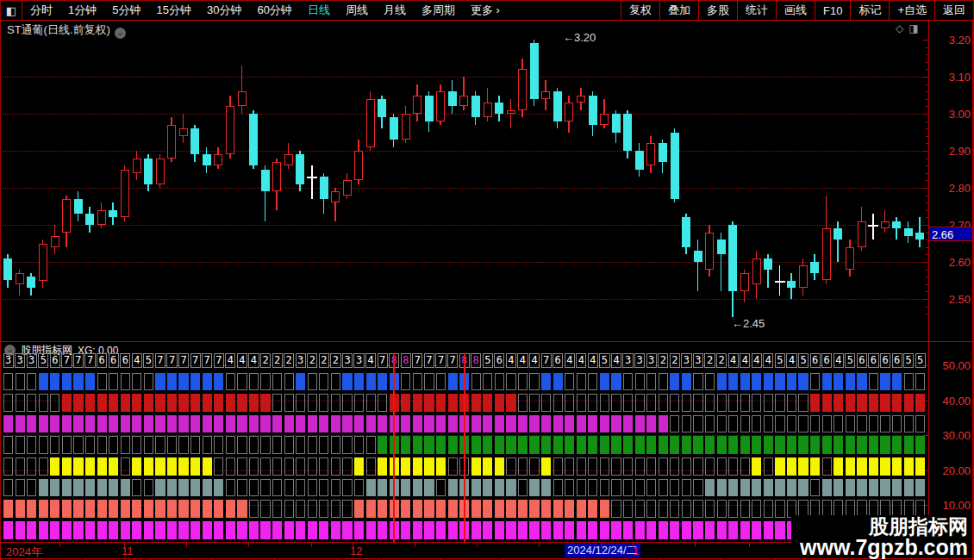  What do you see at coordinates (717, 10) in the screenshot?
I see `tool-item: 多股` at bounding box center [717, 10].